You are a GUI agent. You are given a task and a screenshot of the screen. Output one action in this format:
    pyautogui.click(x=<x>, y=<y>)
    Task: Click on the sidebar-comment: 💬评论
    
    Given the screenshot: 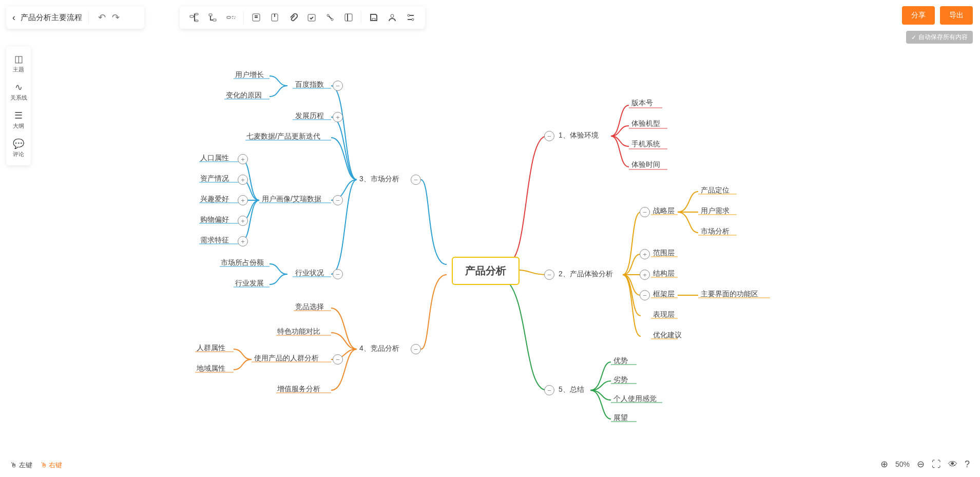 What is the action you would take?
    pyautogui.click(x=18, y=148)
    